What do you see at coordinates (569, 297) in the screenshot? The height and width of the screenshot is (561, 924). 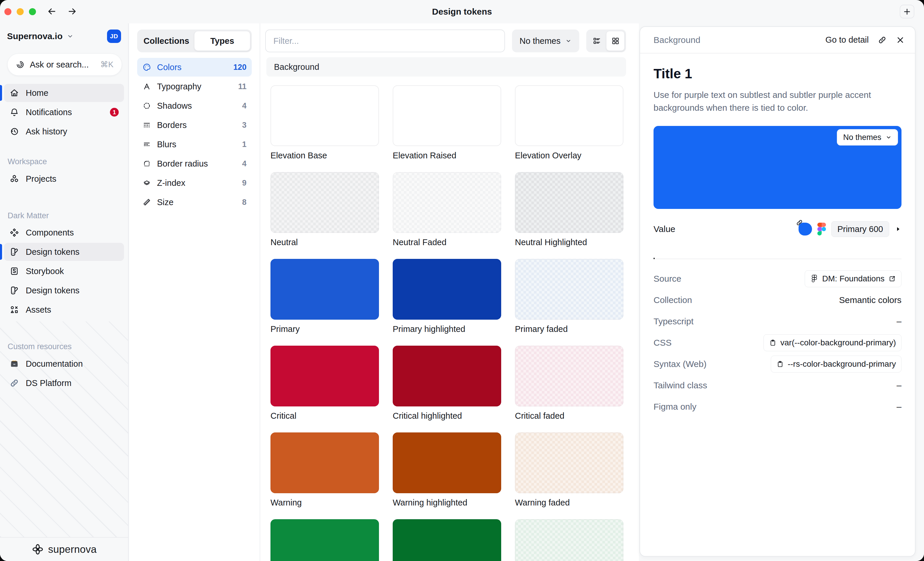 I see `token-cell: Primary faded` at bounding box center [569, 297].